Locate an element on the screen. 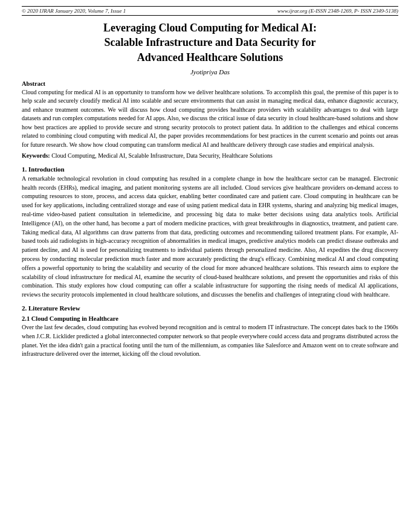  keywords-label: Keywords: is located at coordinates (36, 156).